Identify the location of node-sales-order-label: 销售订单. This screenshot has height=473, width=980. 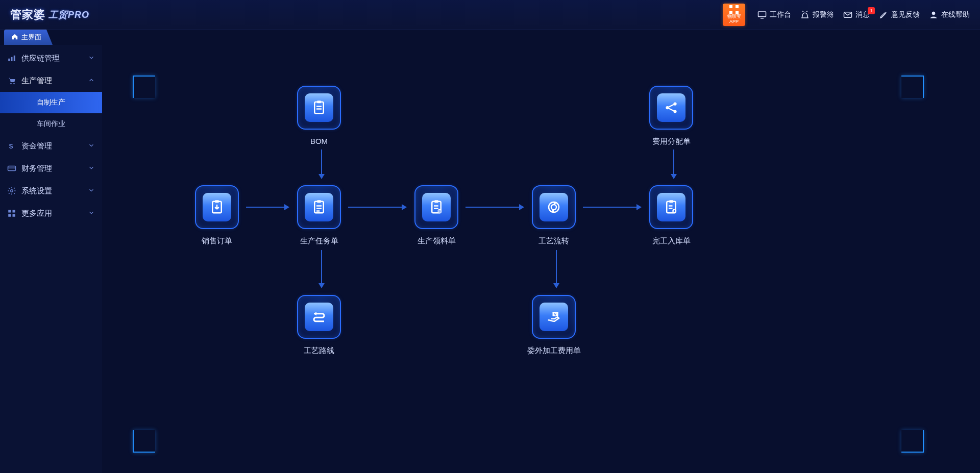
(217, 241).